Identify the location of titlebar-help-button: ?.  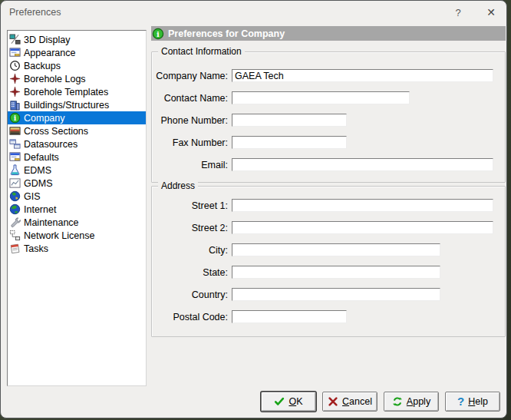
(458, 12).